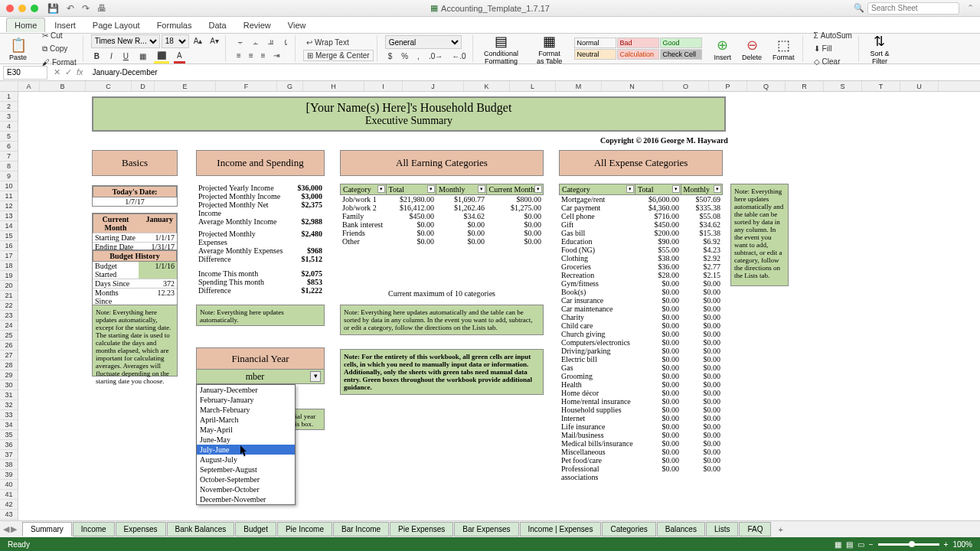 This screenshot has height=551, width=980. What do you see at coordinates (260, 377) in the screenshot?
I see `financial-year-select: mber ▾` at bounding box center [260, 377].